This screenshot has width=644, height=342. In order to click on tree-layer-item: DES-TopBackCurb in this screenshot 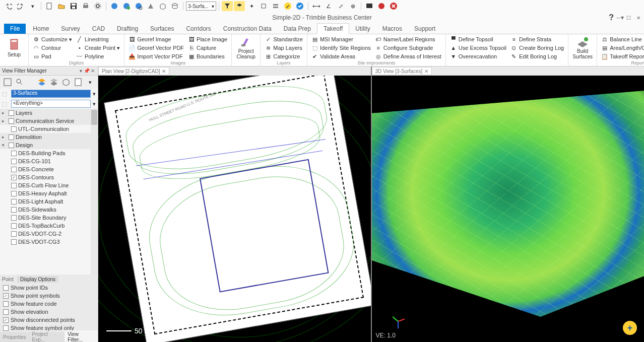, I will do `click(49, 226)`.